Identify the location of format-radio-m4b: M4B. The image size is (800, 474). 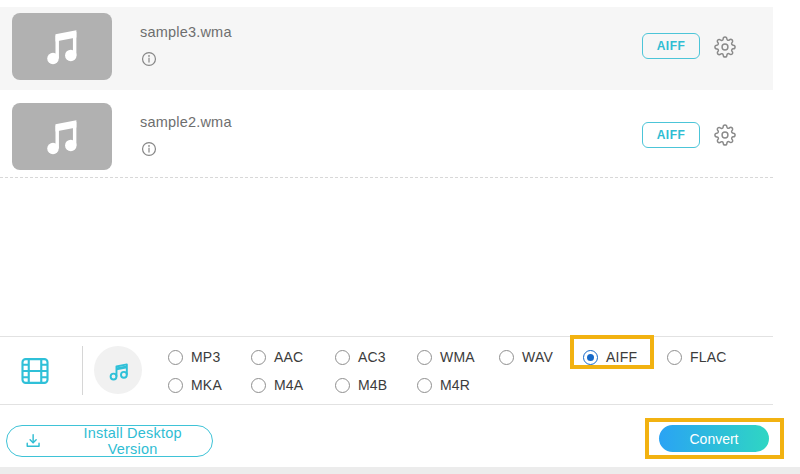
(361, 385).